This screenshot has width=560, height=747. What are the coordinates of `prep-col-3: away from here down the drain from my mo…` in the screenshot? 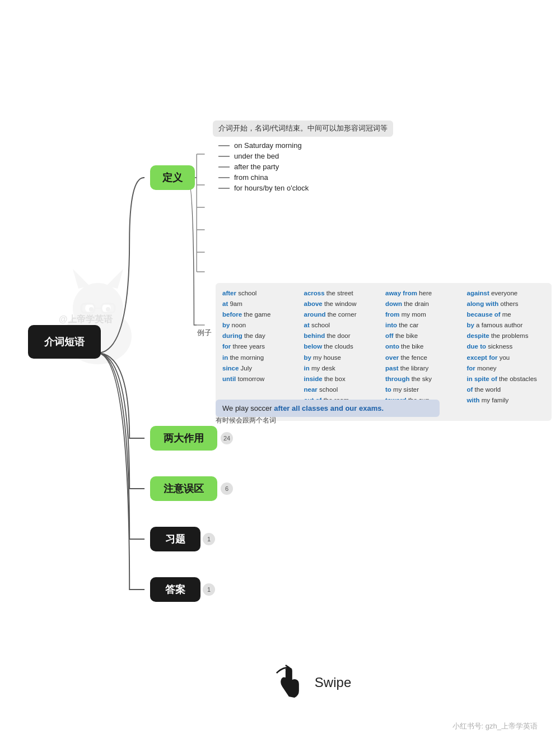 It's located at (424, 352).